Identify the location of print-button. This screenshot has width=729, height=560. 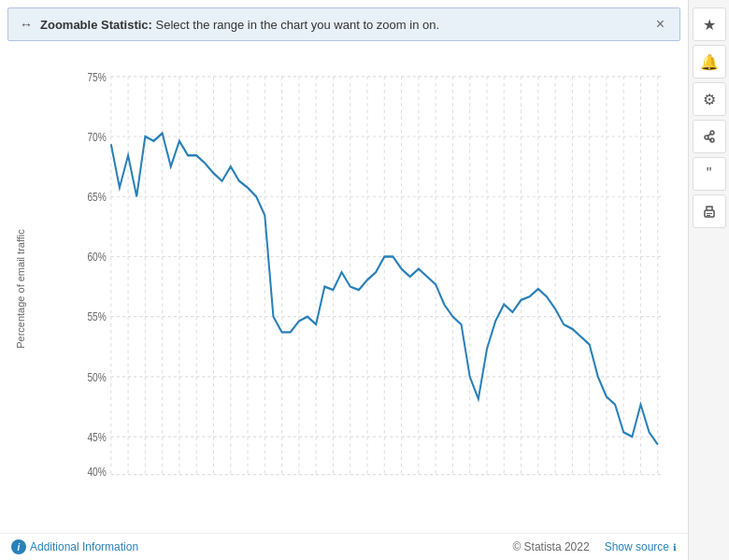
(709, 211).